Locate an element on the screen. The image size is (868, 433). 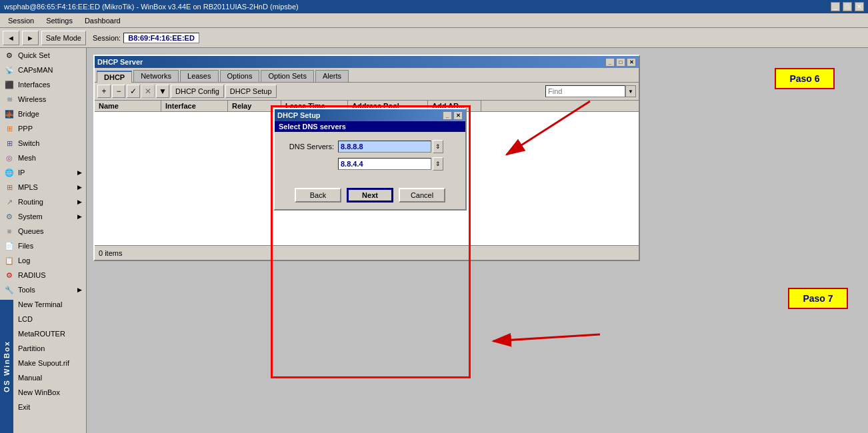
sidebar-label-partition: Partition is located at coordinates (31, 348).